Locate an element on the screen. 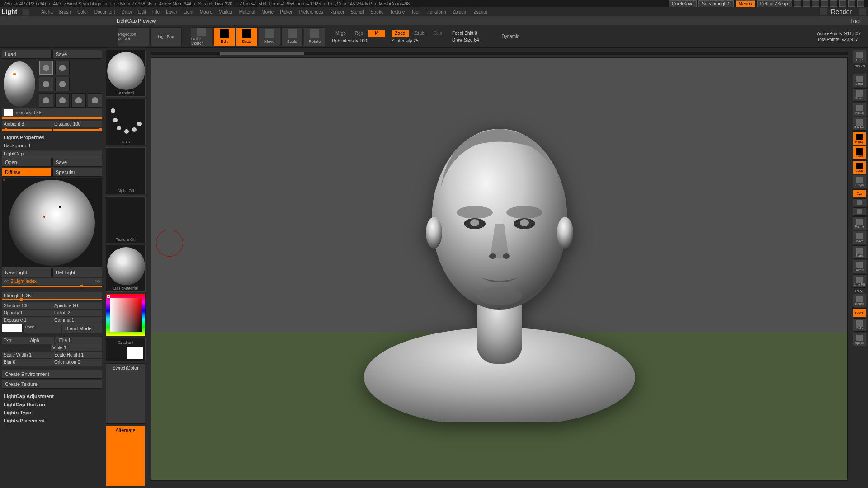  del-light-button: Del Light is located at coordinates (77, 272).